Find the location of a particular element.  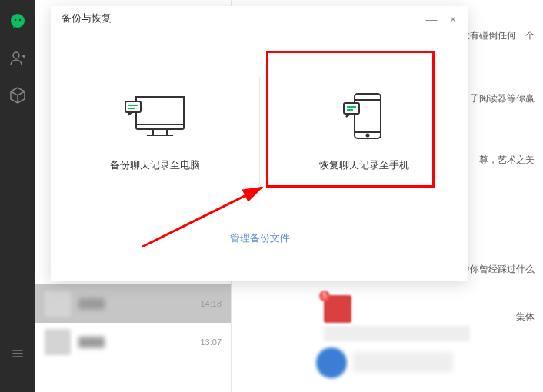

manage-backups-link: 管理备份文件 is located at coordinates (260, 238).